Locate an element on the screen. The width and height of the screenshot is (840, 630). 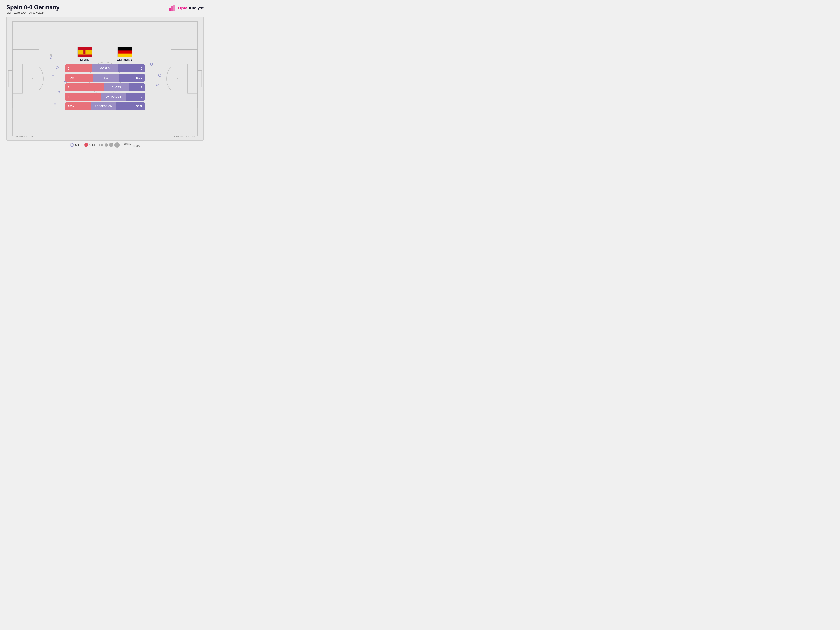
center-stats: SPAIN GERMANY 0 GOALS is located at coordinates (105, 79).